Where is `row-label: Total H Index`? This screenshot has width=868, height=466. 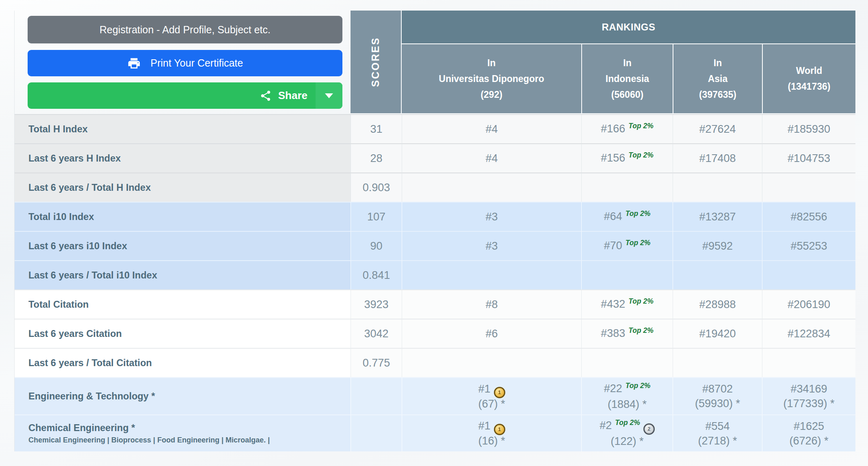
row-label: Total H Index is located at coordinates (183, 129).